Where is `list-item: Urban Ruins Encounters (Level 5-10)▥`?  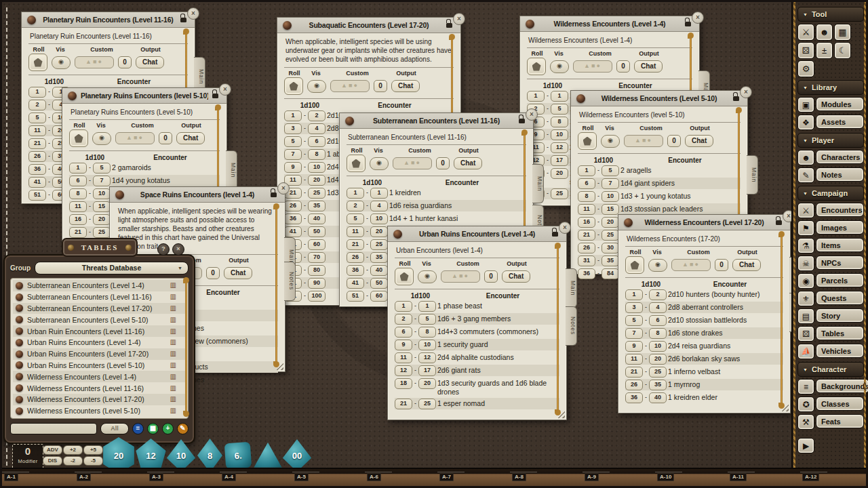 list-item: Urban Ruins Encounters (Level 5-10)▥ is located at coordinates (99, 366).